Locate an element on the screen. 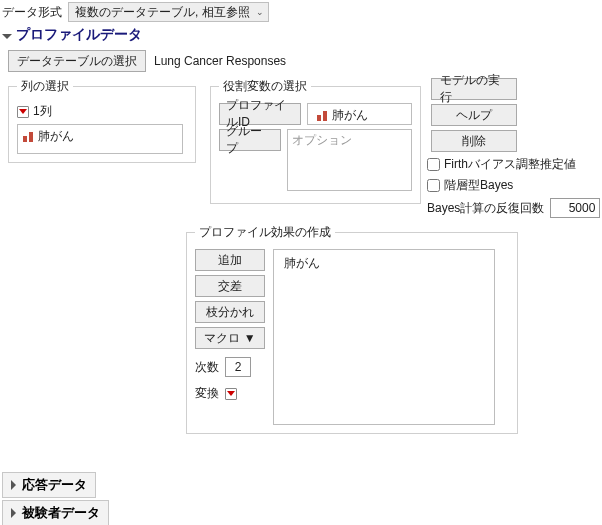  hier-bayes-label: 階層型Bayes is located at coordinates (478, 186).